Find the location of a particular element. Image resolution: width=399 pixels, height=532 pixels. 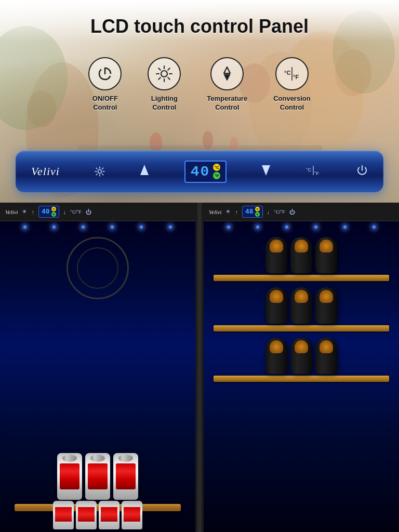

left-fridge-brand: Velivi is located at coordinates (11, 212).